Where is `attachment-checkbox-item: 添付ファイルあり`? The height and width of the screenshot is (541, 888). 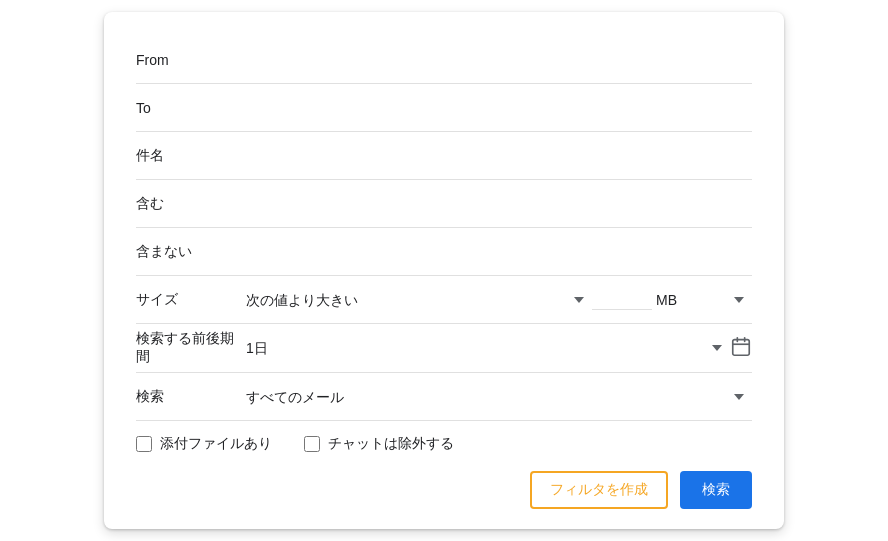 attachment-checkbox-item: 添付ファイルあり is located at coordinates (204, 444).